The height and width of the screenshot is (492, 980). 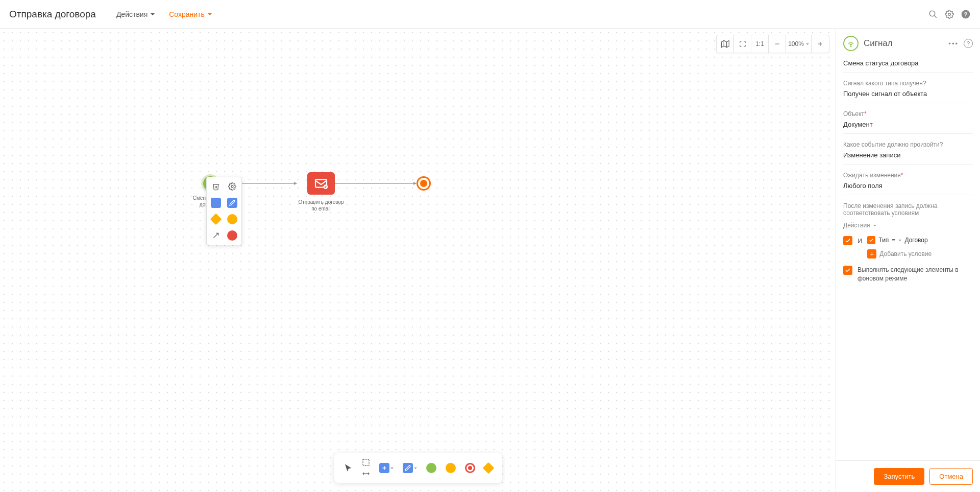 I want to click on event-label: Какое событие должно произойти?, so click(x=908, y=145).